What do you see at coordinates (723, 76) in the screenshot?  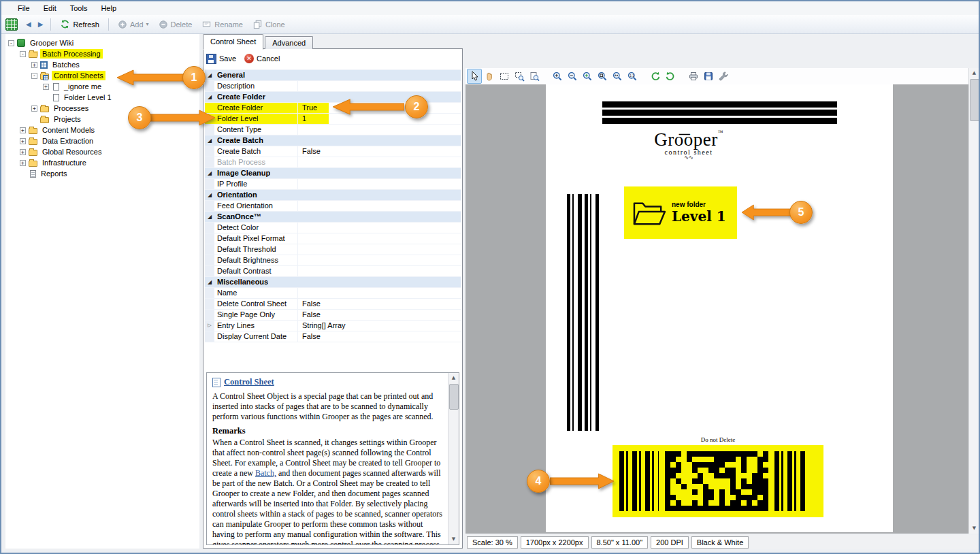 I see `image-settings-icon` at bounding box center [723, 76].